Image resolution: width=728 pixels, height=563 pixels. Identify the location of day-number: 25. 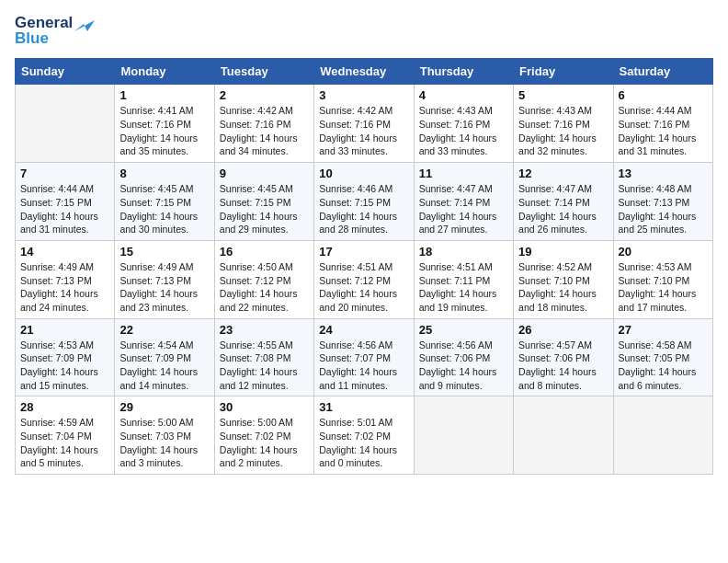
(463, 329).